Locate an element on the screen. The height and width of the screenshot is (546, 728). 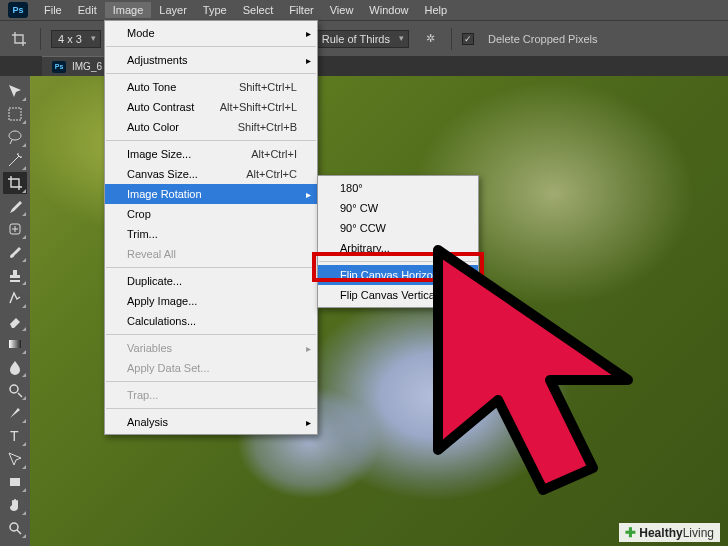
gradient-tool is located at coordinates (15, 344).